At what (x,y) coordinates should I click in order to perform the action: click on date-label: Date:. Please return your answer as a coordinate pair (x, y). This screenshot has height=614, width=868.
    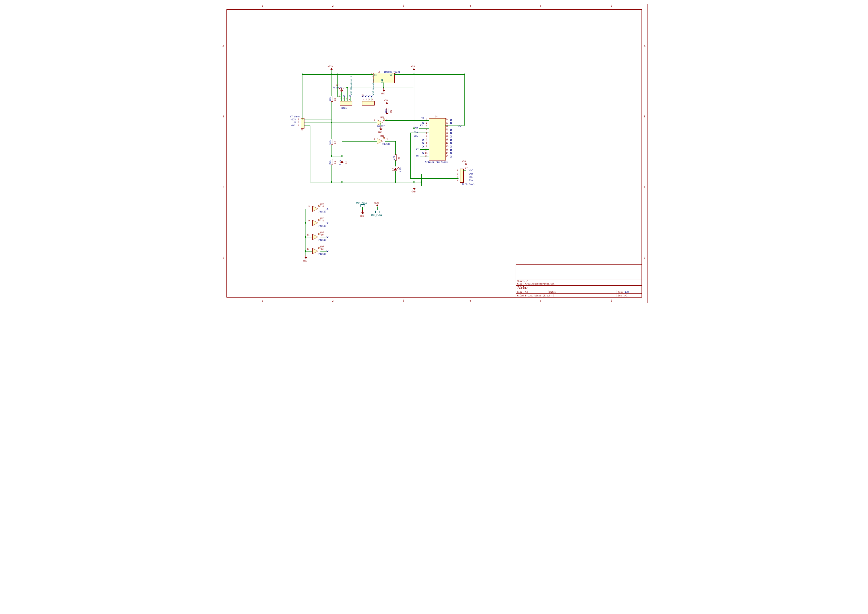
    Looking at the image, I should click on (582, 292).